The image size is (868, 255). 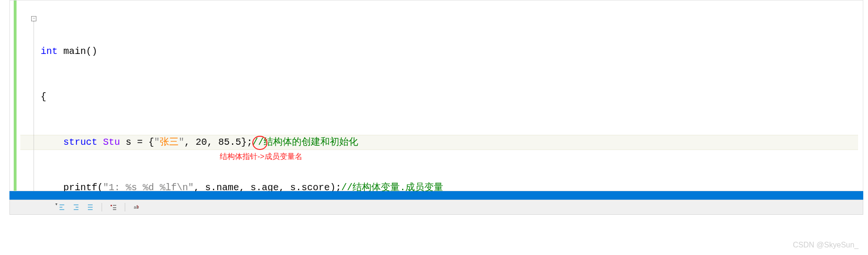 I want to click on watermark: CSDN @SkyeSun_, so click(x=826, y=245).